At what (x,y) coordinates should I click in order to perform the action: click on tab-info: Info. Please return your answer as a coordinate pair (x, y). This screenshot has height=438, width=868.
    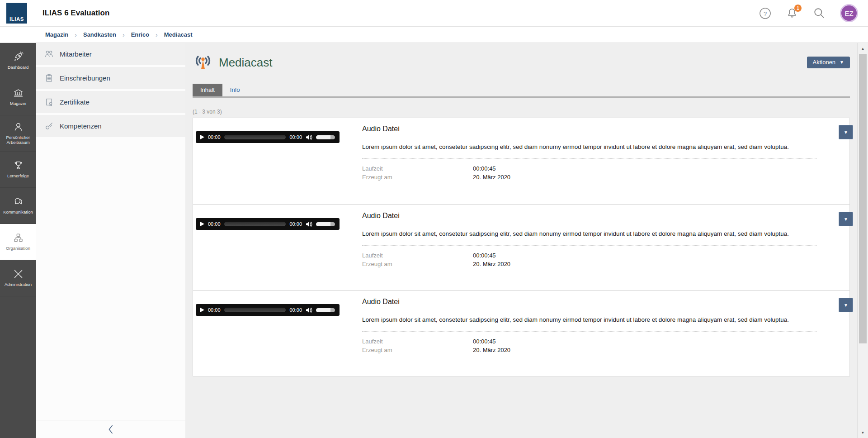
    Looking at the image, I should click on (235, 90).